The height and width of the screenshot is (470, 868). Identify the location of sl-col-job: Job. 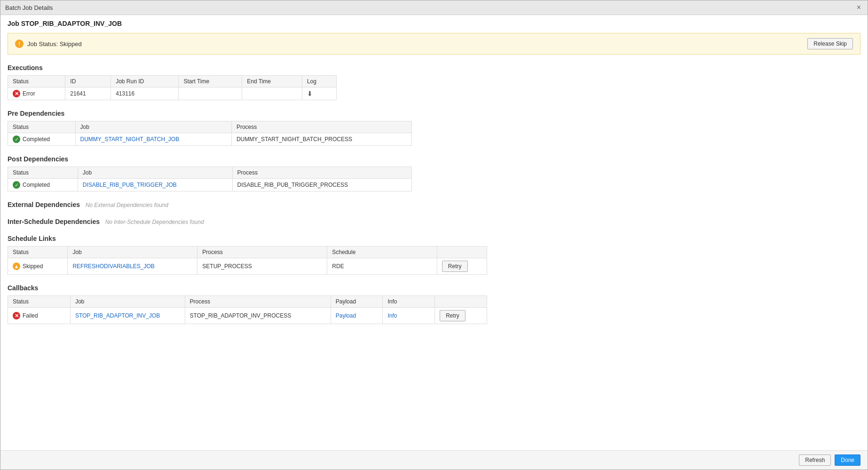
(133, 252).